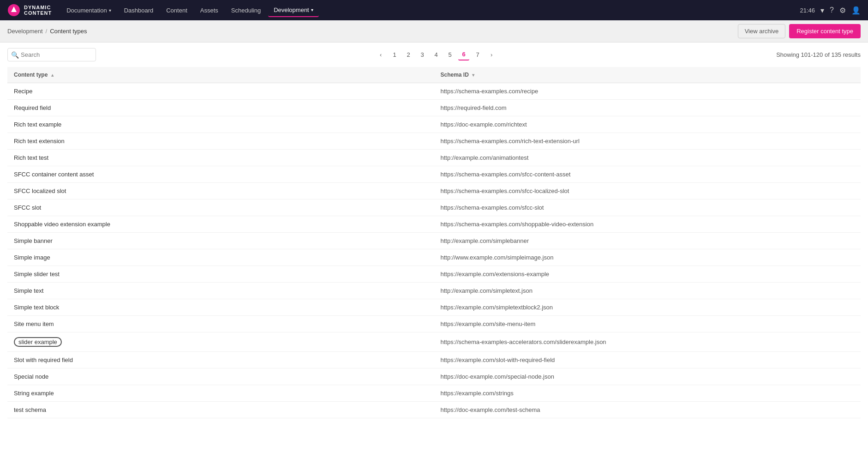 This screenshot has height=459, width=868. Describe the element at coordinates (221, 241) in the screenshot. I see `cell-content-type: Simple banner` at that location.